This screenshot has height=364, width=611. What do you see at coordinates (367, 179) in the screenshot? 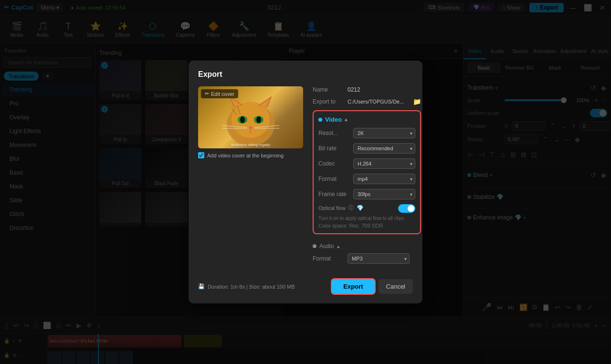
I see `modal-right: Name 0212 Export to C:/Users/TOPGUS/De..…` at bounding box center [367, 179].